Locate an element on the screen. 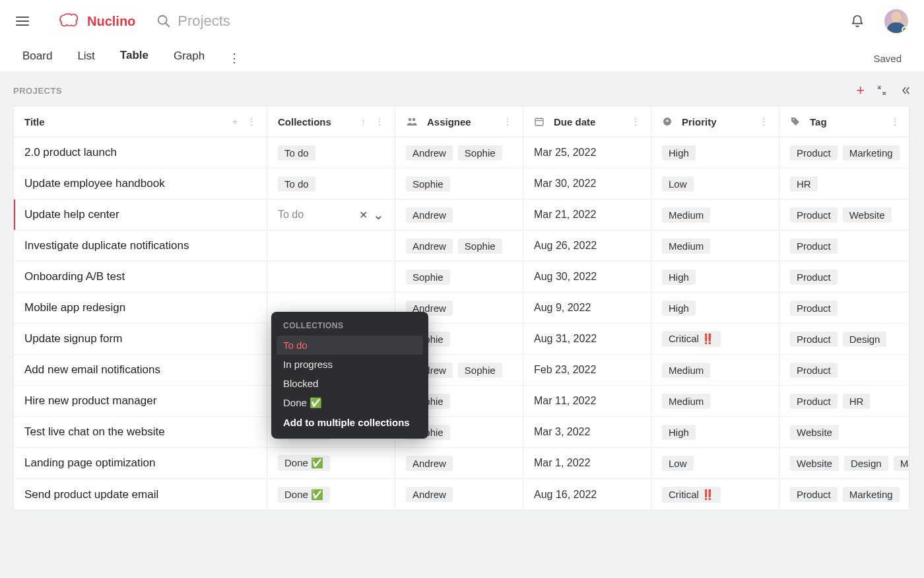 This screenshot has width=924, height=578. table-row: Send product update emailDone ✅AndrewAug… is located at coordinates (461, 494).